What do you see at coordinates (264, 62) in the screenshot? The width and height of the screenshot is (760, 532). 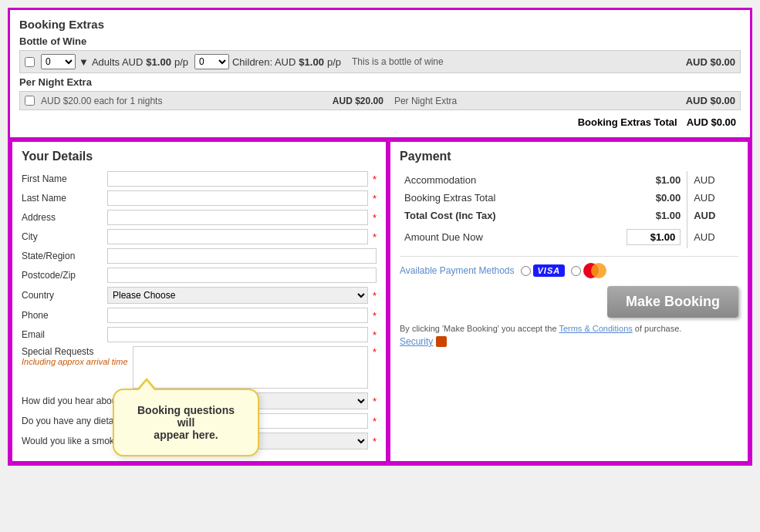 I see `children-label: Children: AUD` at bounding box center [264, 62].